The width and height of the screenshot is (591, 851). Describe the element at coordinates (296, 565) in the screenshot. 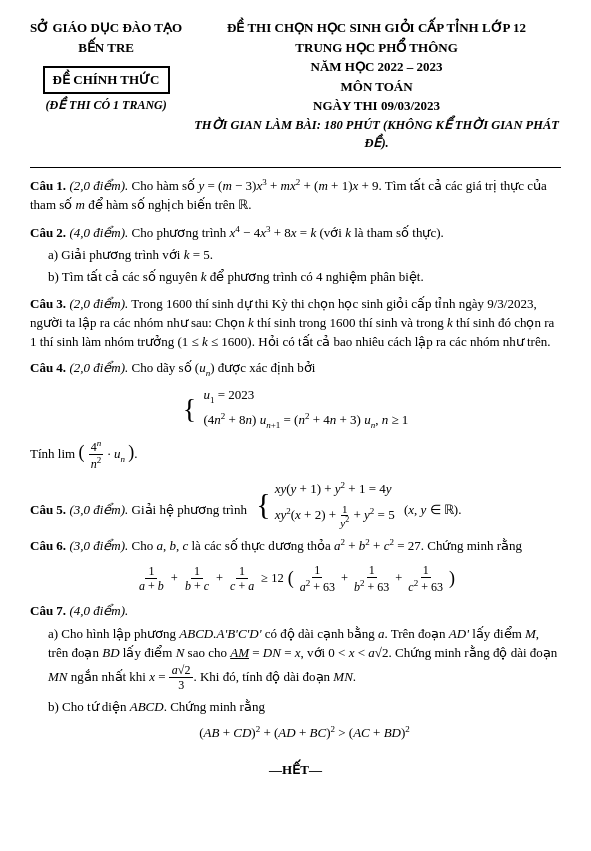

I see `question-6: Câu 6. (3,0 điểm). Cho a, b, c là các số…` at that location.